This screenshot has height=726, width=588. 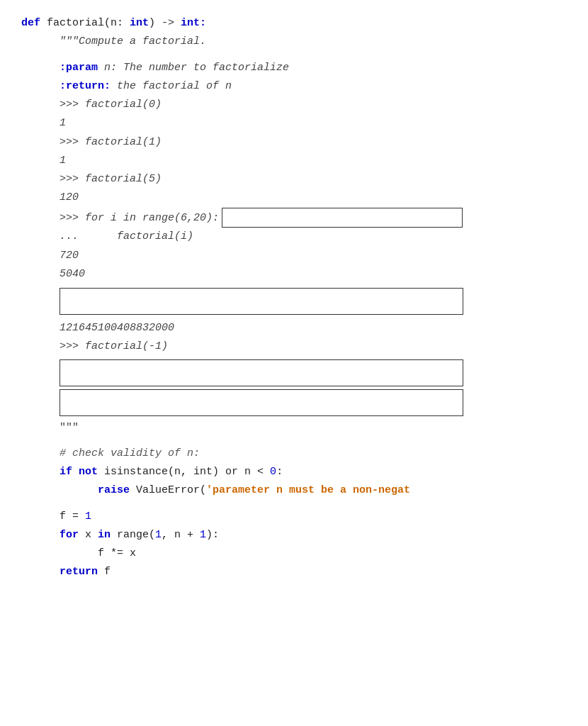 I want to click on docstring-open: """Compute a factorial., so click(x=294, y=42).